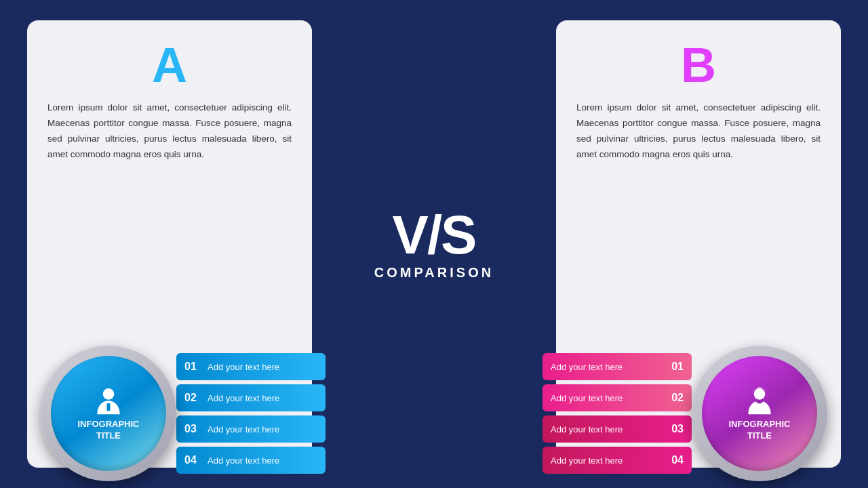 The image size is (868, 488). I want to click on left-bars-container: 01 Add your text here 02 Add your text h…, so click(251, 413).